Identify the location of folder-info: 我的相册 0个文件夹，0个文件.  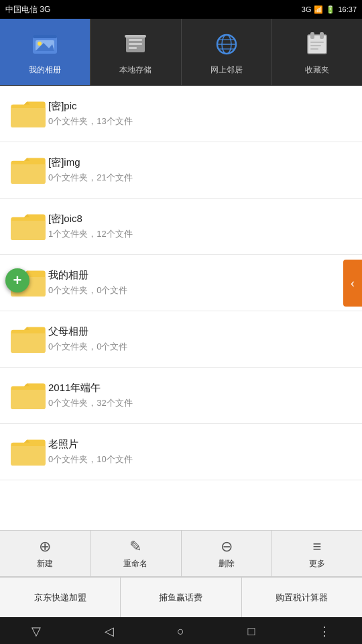
(201, 283).